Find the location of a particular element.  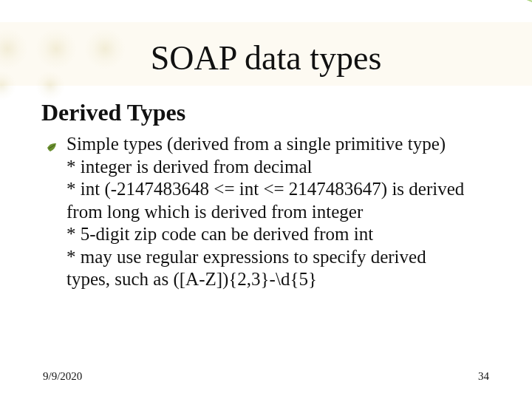

body-line: * 5-digit zip code can be derived from i… is located at coordinates (220, 233).